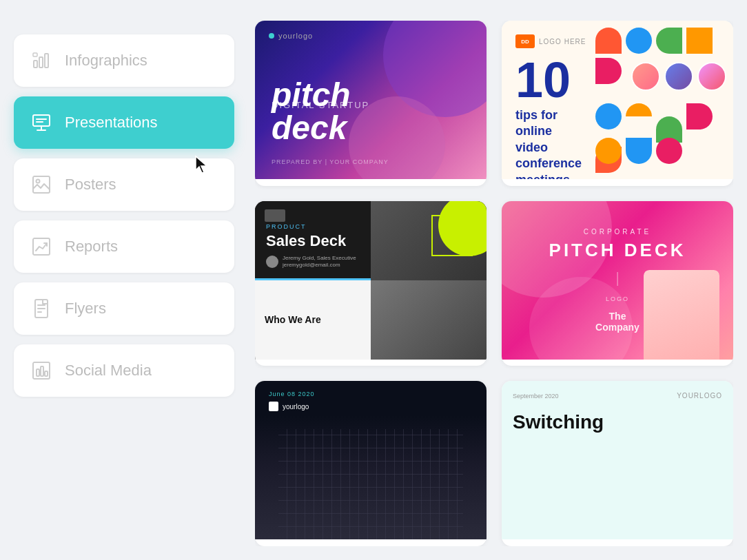 This screenshot has height=560, width=747. Describe the element at coordinates (124, 247) in the screenshot. I see `sidebar-item-reports: Reports` at that location.